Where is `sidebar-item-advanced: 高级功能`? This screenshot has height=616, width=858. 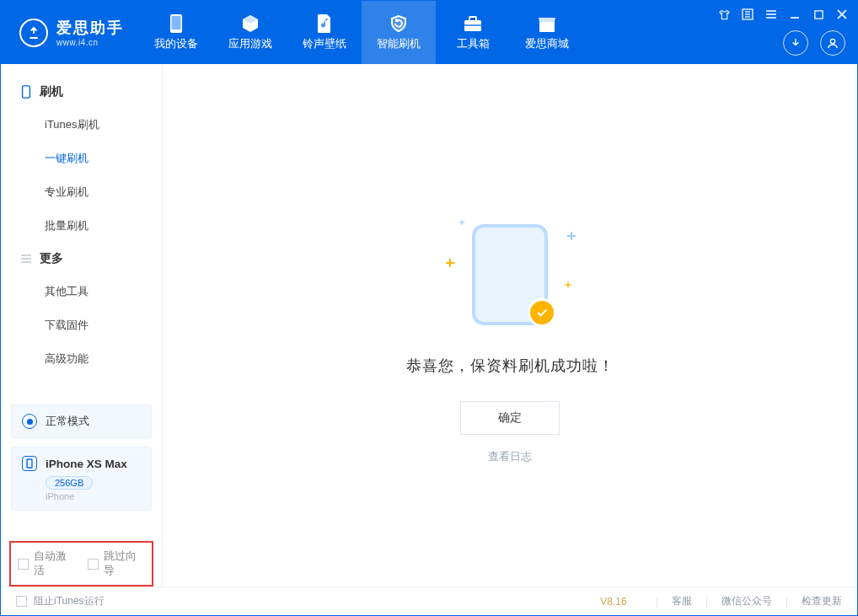
sidebar-item-advanced: 高级功能 is located at coordinates (81, 359).